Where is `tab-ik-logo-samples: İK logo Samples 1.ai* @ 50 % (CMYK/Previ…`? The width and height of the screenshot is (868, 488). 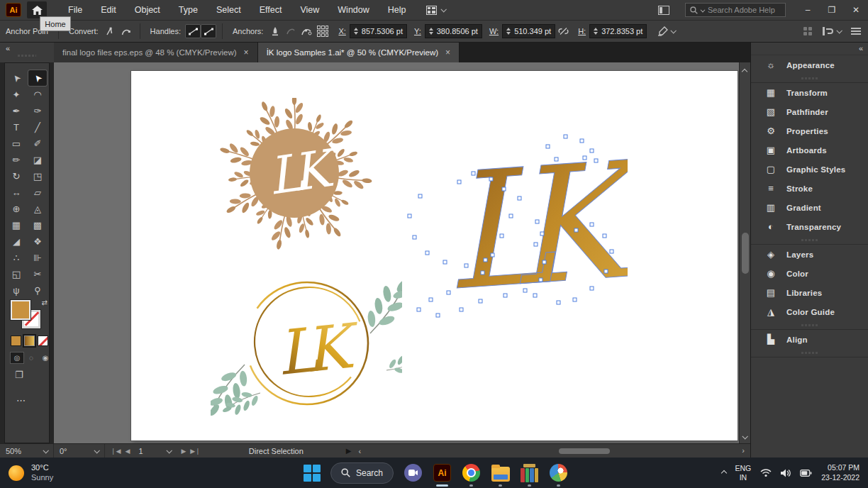 tab-ik-logo-samples: İK logo Samples 1.ai* @ 50 % (CMYK/Previ… is located at coordinates (359, 52).